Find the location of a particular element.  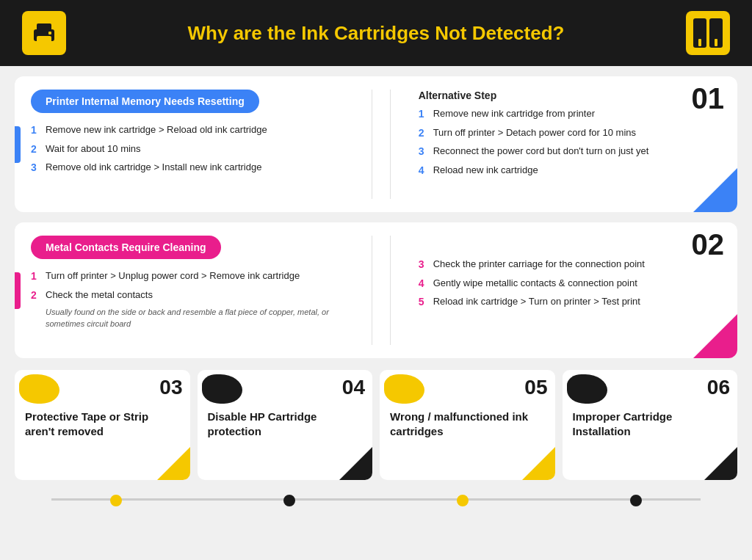

page-title: Why are the Ink Cartridges Not Detected? is located at coordinates (376, 34).